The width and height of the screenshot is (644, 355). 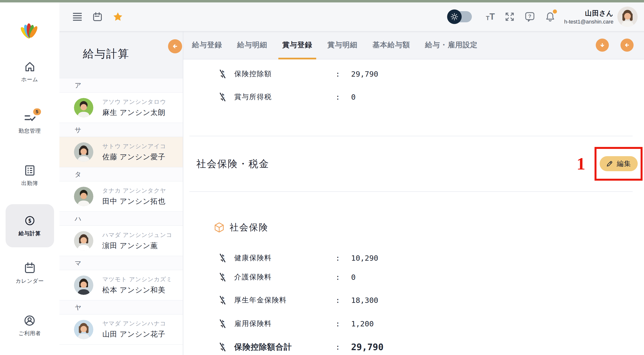 What do you see at coordinates (121, 308) in the screenshot?
I see `list-section-header: ヤ` at bounding box center [121, 308].